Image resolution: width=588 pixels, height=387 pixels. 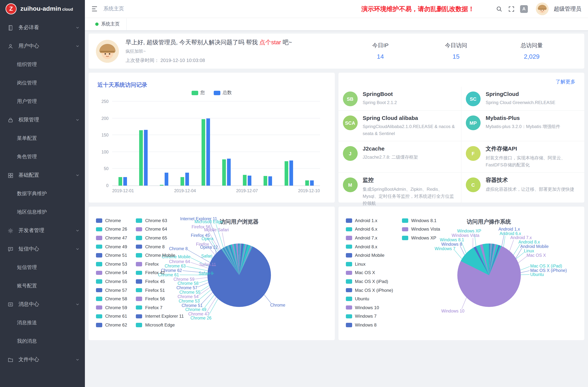 What do you see at coordinates (42, 120) in the screenshot?
I see `sidebar-item: 权限管理` at bounding box center [42, 120].